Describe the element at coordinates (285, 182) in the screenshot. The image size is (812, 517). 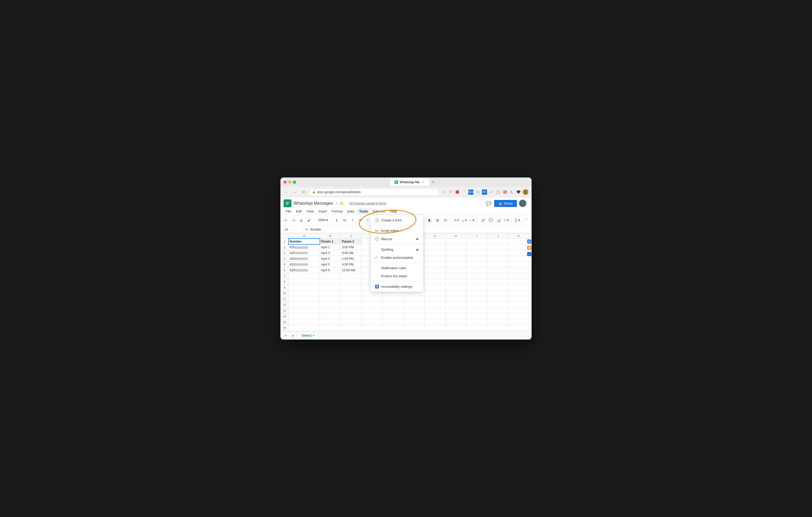
I see `close-button` at that location.